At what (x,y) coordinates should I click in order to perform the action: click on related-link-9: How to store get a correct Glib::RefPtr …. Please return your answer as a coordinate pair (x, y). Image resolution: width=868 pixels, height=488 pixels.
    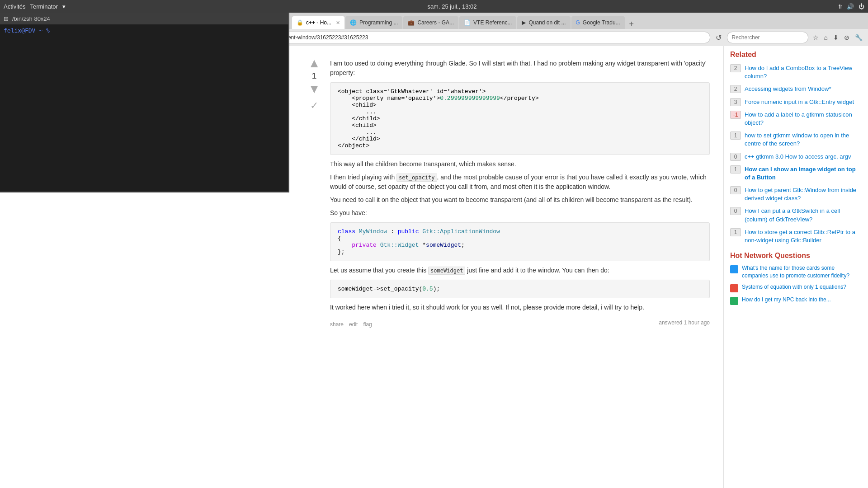
    Looking at the image, I should click on (803, 236).